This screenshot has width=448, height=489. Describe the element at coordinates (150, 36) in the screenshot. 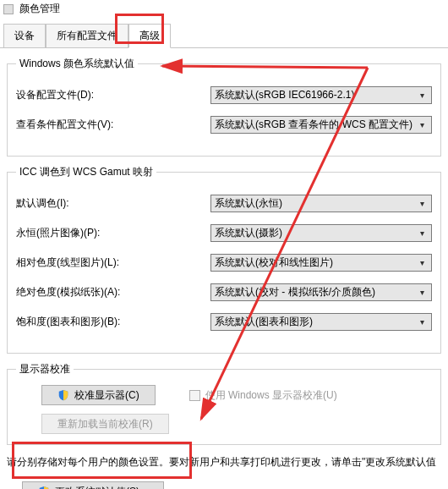

I see `tab-advanced: 高级` at that location.